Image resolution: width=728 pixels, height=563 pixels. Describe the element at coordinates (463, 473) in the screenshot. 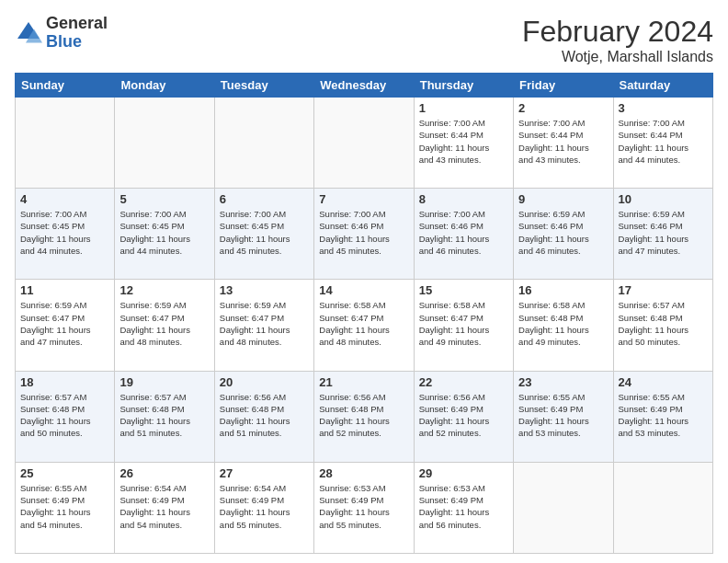

I see `day-number: 29` at that location.